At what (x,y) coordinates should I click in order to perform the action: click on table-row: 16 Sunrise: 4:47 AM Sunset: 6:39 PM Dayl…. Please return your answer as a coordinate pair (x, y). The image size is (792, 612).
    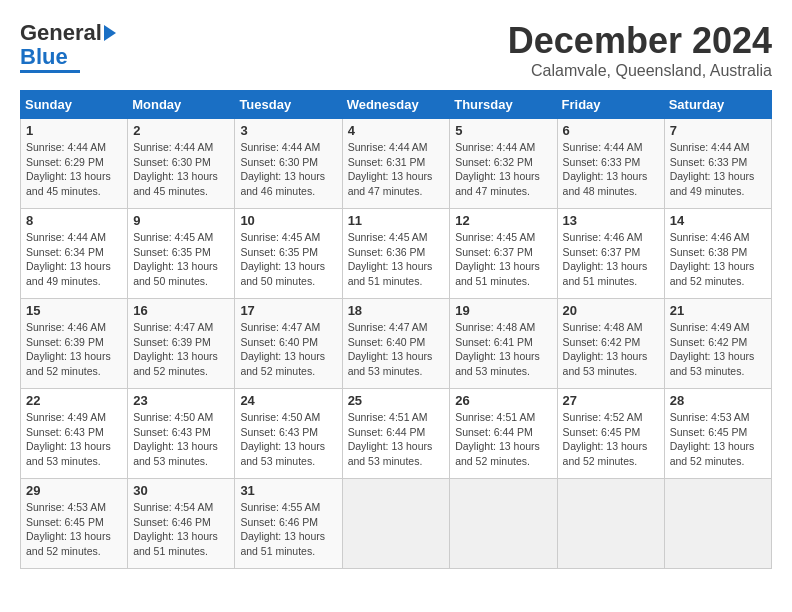
    Looking at the image, I should click on (182, 344).